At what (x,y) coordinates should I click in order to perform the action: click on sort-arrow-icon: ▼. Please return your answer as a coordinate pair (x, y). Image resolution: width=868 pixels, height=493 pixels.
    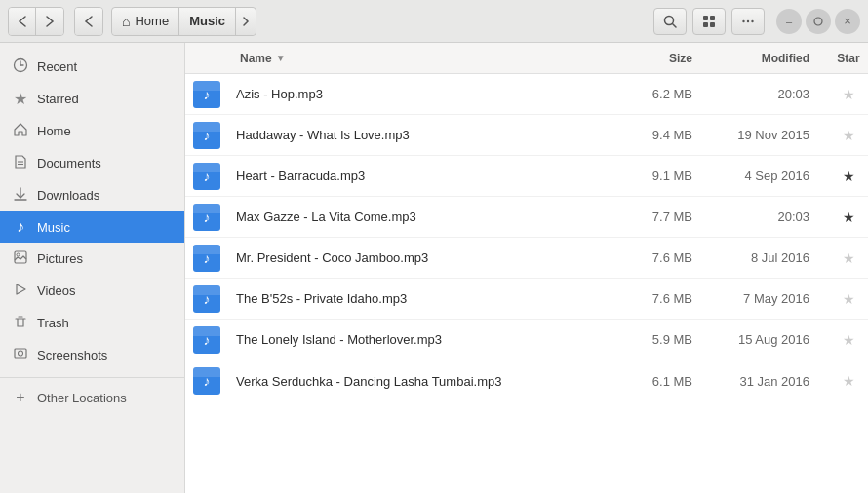
    Looking at the image, I should click on (281, 58).